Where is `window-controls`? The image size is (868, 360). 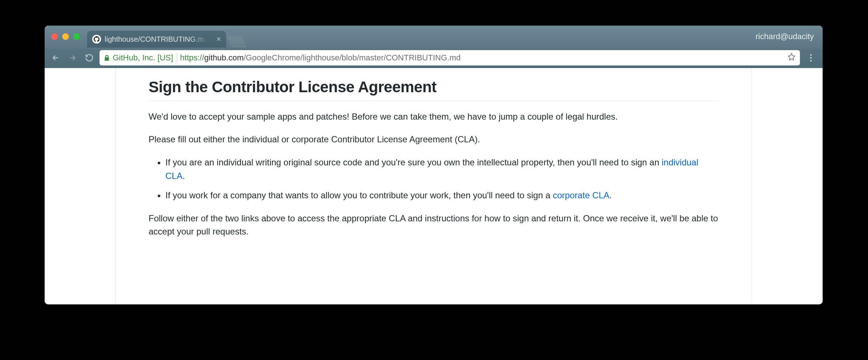
window-controls is located at coordinates (66, 37).